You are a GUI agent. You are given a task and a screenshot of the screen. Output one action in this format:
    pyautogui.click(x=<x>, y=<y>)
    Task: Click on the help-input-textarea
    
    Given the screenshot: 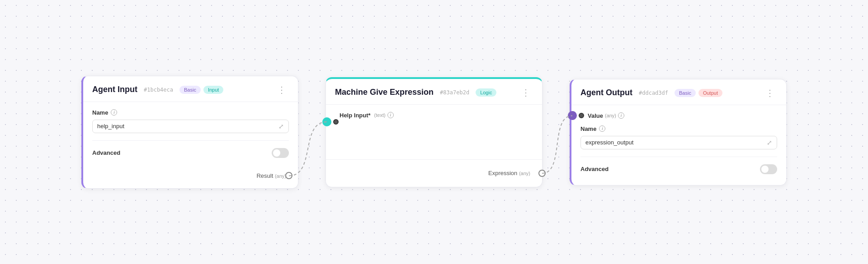 What is the action you would take?
    pyautogui.click(x=436, y=137)
    